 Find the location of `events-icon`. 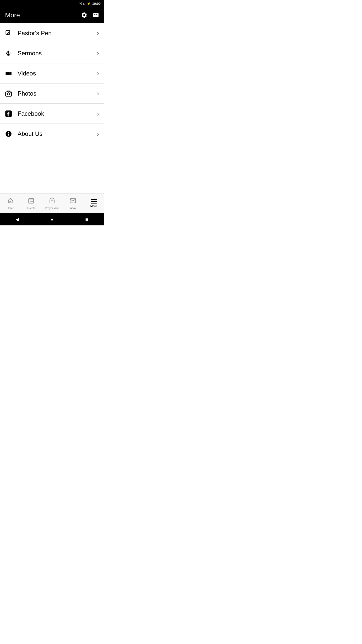

events-icon is located at coordinates (31, 202).